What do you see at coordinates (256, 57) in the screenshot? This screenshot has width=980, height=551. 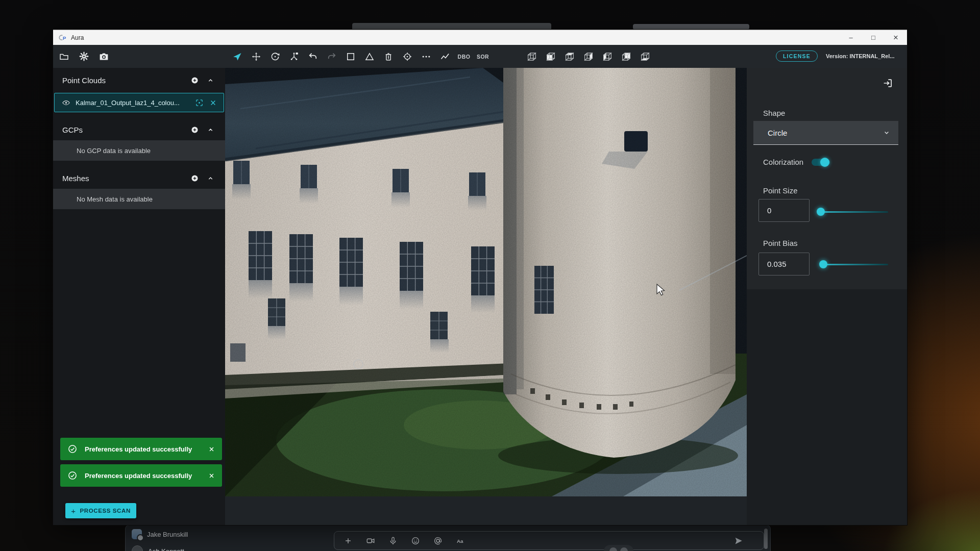 I see `tool-pan-button` at bounding box center [256, 57].